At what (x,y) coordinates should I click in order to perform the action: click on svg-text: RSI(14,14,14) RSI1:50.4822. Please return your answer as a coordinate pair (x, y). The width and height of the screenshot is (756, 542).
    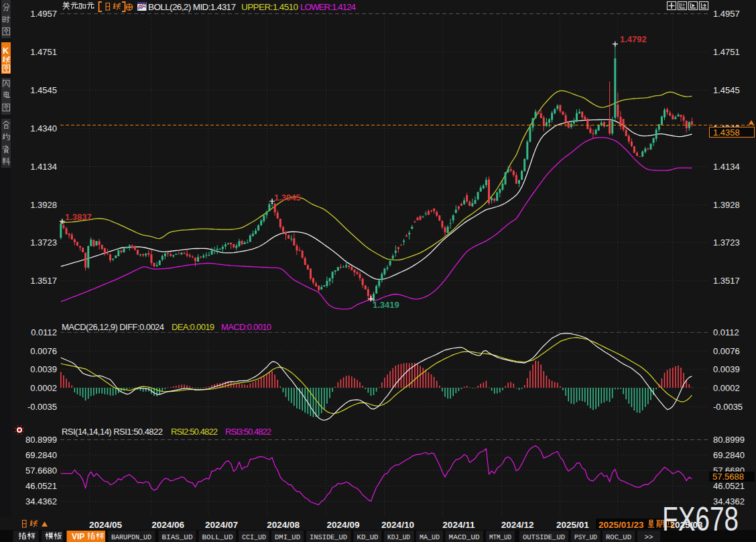
    Looking at the image, I should click on (113, 432).